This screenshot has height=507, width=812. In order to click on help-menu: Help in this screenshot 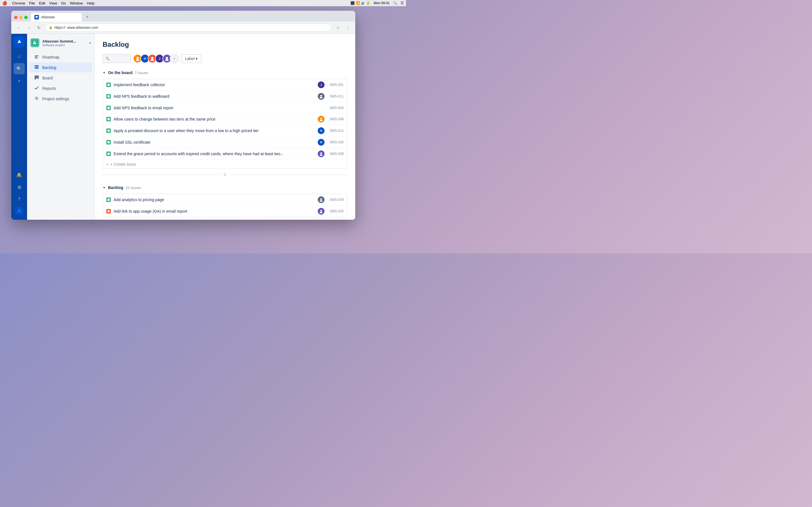, I will do `click(91, 3)`.